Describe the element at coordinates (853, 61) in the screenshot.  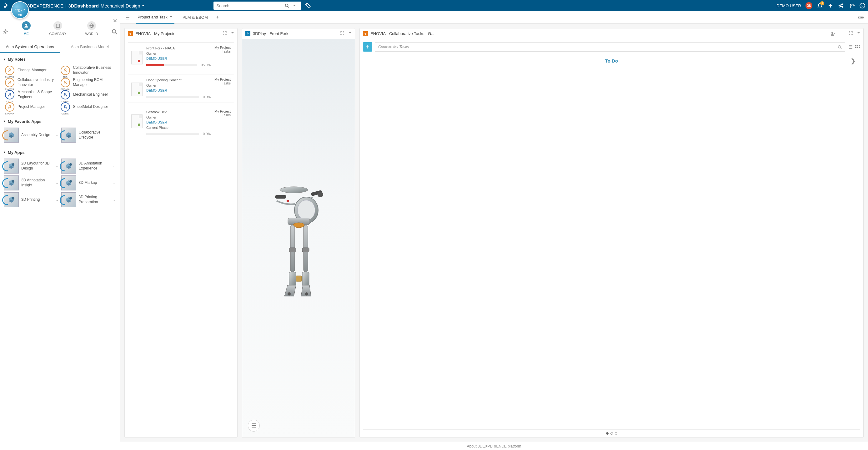
I see `chevron-right-icon: ❯` at that location.